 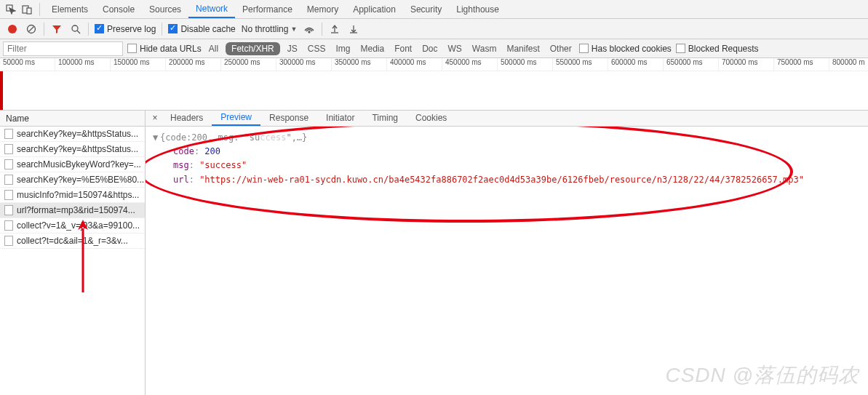 What do you see at coordinates (73, 253) in the screenshot?
I see `request-list: Name searchKey?key=&httpsStatus...search…` at bounding box center [73, 253].